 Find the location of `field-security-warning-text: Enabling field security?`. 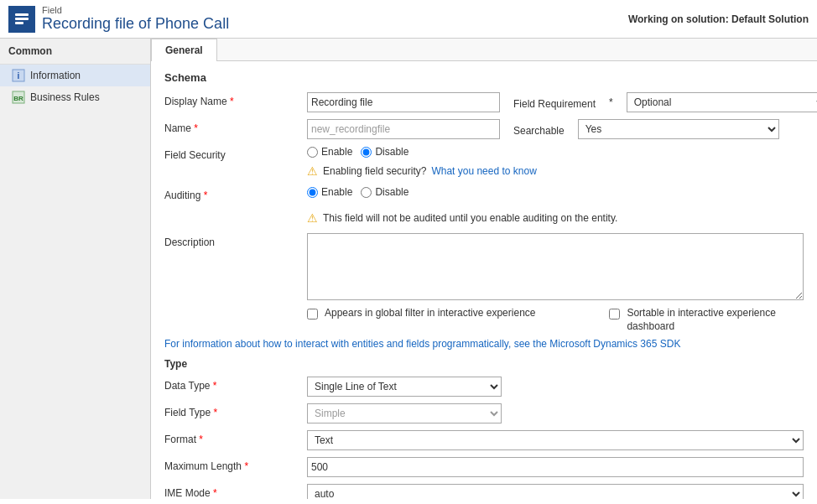

field-security-warning-text: Enabling field security? is located at coordinates (374, 171).